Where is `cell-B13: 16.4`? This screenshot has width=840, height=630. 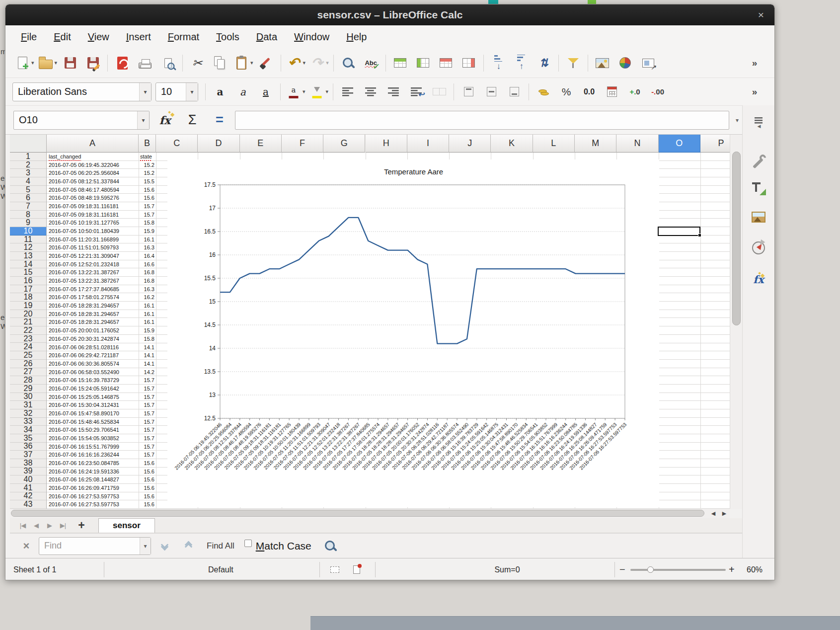
cell-B13: 16.4 is located at coordinates (147, 256).